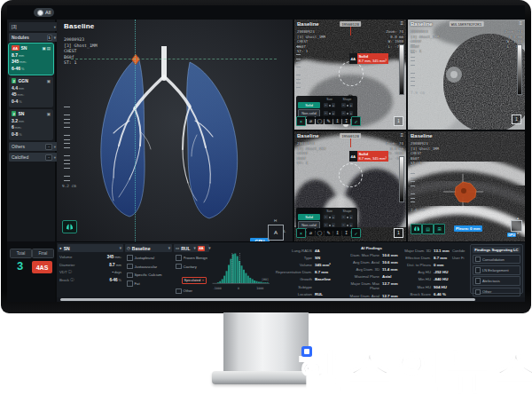 This screenshot has height=395, width=532. What do you see at coordinates (350, 186) in the screenshot?
I see `ct-view-axial-2: Baseline 19560128 ≡ 20080923[3] Ghost_1M…` at bounding box center [350, 186].